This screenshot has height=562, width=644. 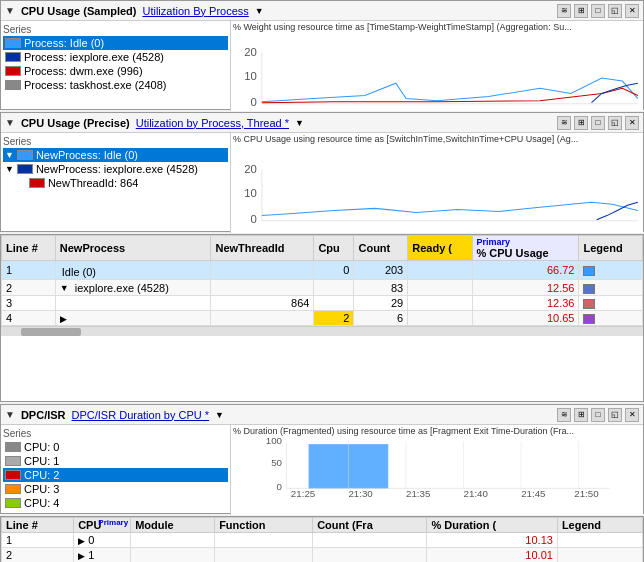 What do you see at coordinates (598, 123) in the screenshot?
I see `panel2-maximize: □` at bounding box center [598, 123].